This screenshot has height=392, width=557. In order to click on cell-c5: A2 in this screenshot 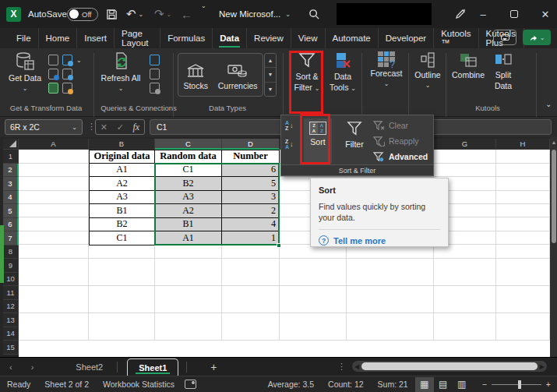, I will do `click(189, 211)`.